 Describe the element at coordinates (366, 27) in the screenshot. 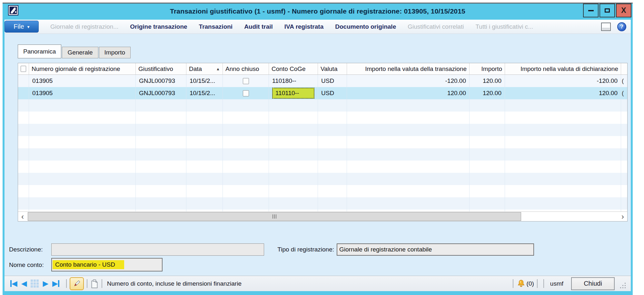

I see `menu-item-documento-originale: Documento originale` at that location.